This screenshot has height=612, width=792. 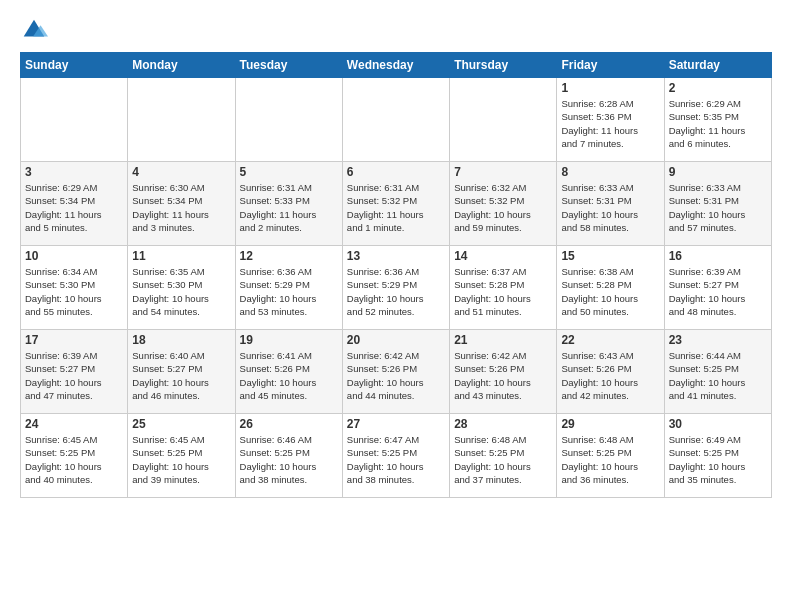 I want to click on calendar-cell: 19Sunrise: 6:41 AM Sunset: 5:26 PM Dayli…, so click(x=288, y=372).